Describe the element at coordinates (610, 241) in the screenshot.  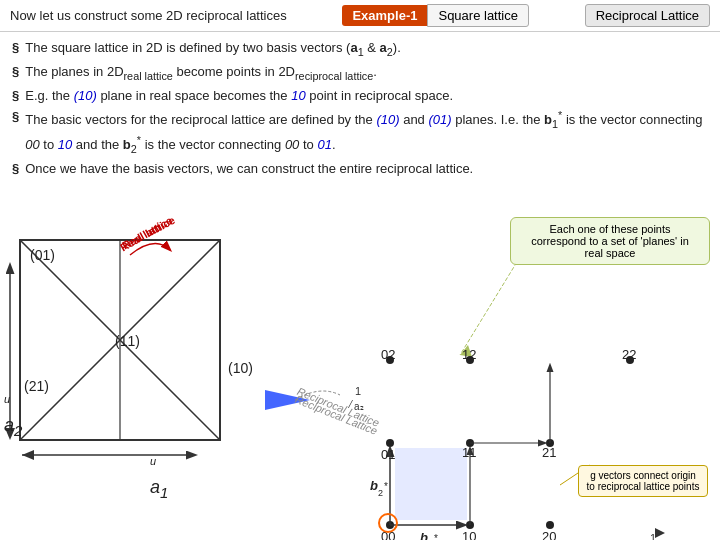
I see `callout-text: Each one of these points correspond to a…` at that location.